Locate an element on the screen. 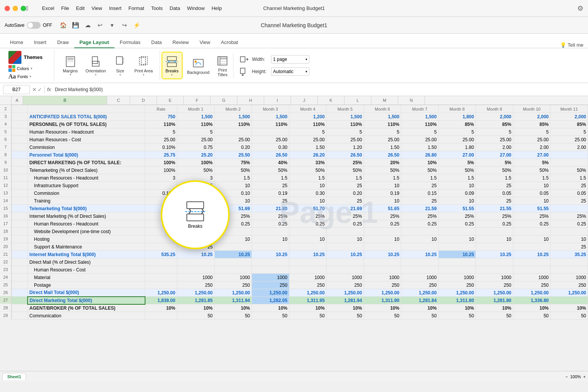  themes-btn: Themes is located at coordinates (29, 57).